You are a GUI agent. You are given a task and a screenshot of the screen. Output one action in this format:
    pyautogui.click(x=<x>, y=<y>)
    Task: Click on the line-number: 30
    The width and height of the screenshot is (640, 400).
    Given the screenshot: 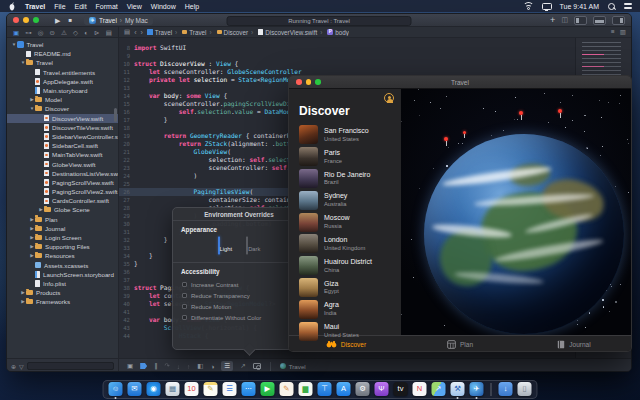 What is the action you would take?
    pyautogui.click(x=126, y=224)
    